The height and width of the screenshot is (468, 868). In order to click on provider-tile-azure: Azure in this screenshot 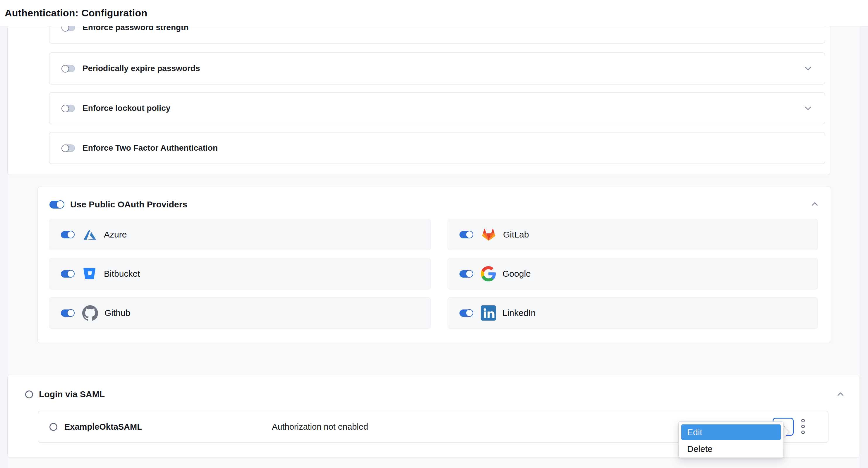, I will do `click(240, 235)`.